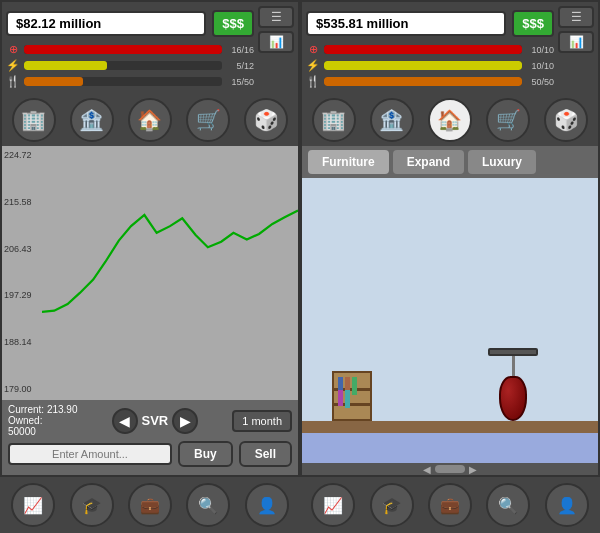  What do you see at coordinates (170, 262) in the screenshot?
I see `chart-line` at bounding box center [170, 262].